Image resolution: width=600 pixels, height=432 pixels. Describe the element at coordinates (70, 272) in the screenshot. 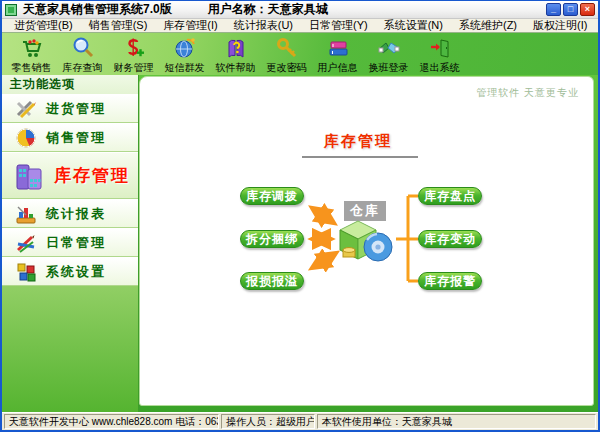

I see `sidebar-item-settings: 系统设置` at that location.